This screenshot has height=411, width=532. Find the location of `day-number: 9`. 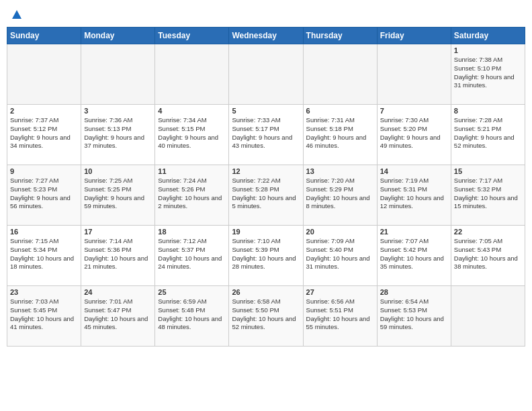

day-number: 9 is located at coordinates (44, 171).